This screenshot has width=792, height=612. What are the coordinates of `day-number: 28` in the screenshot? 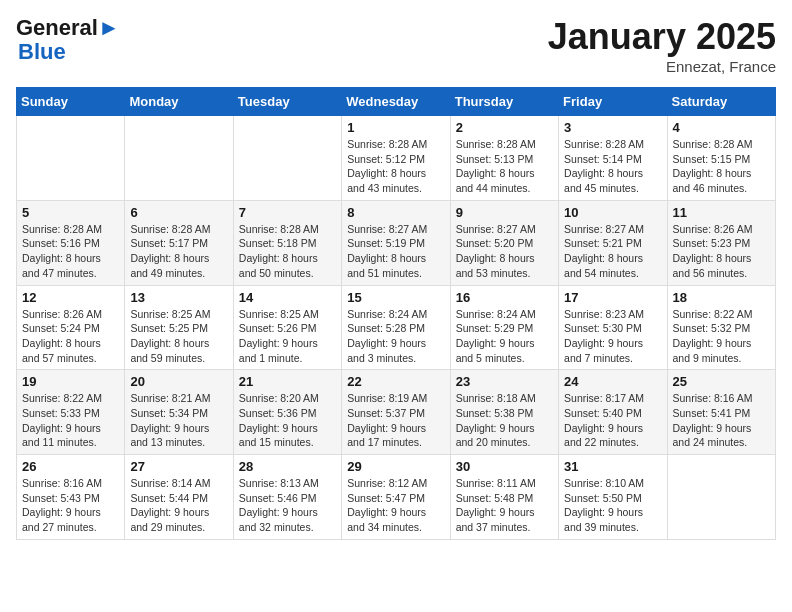 It's located at (288, 466).